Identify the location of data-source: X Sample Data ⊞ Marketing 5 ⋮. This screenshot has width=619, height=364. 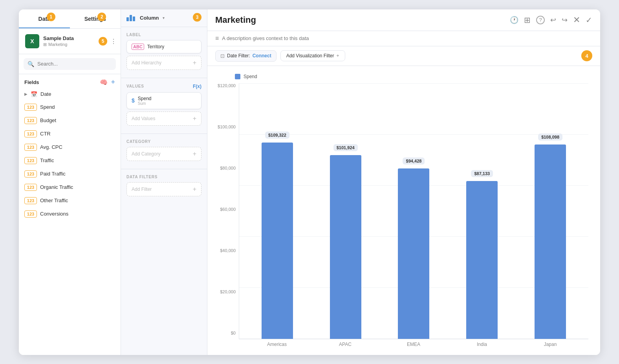
(70, 42).